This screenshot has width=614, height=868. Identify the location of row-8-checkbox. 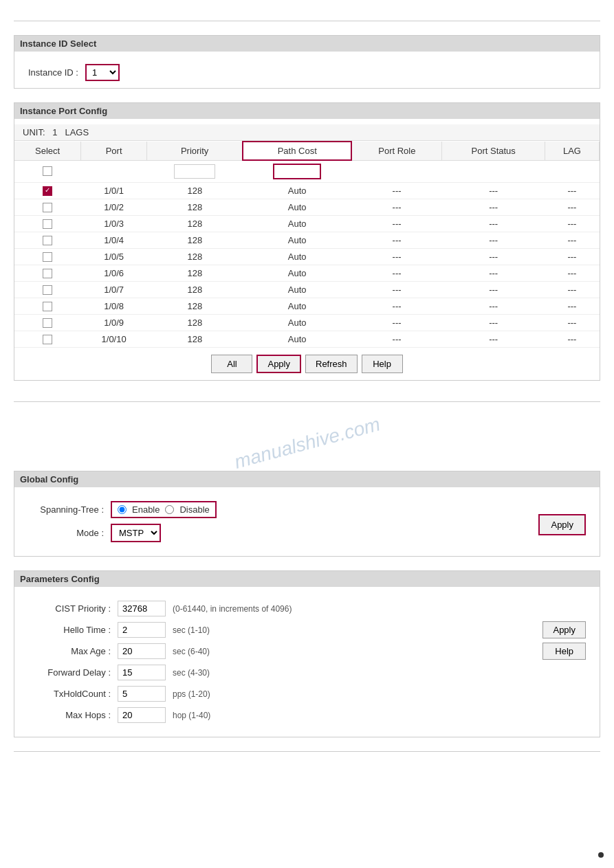
(47, 323).